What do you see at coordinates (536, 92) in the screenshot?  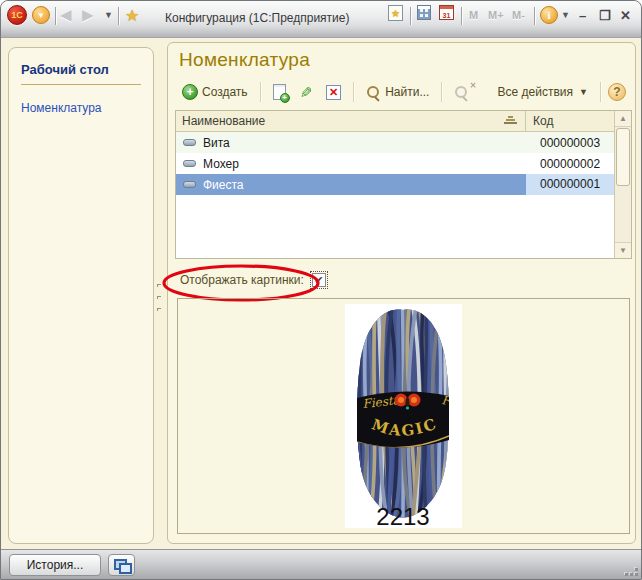 I see `all-actions-label: Все действия` at bounding box center [536, 92].